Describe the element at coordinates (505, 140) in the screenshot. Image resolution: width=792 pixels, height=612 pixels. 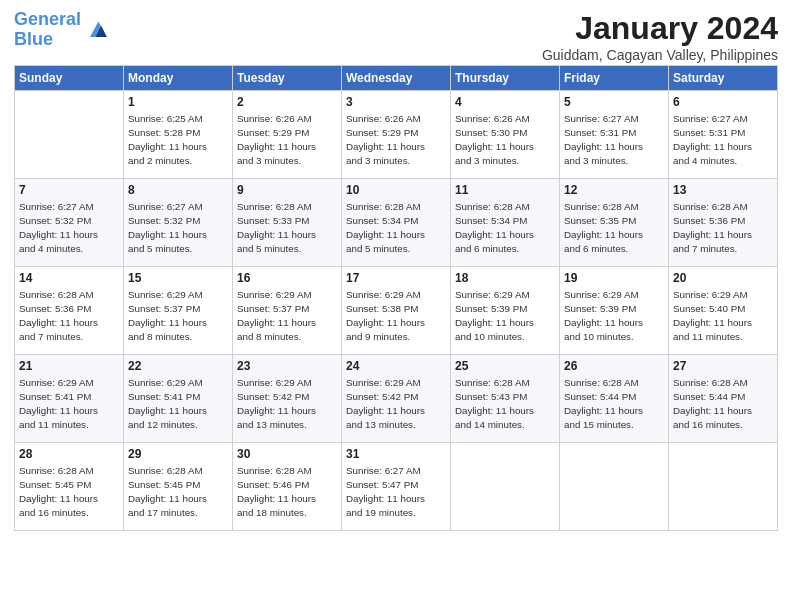
I see `day-info: Sunrise: 6:26 AM Sunset: 5:30 PM Dayligh…` at that location.